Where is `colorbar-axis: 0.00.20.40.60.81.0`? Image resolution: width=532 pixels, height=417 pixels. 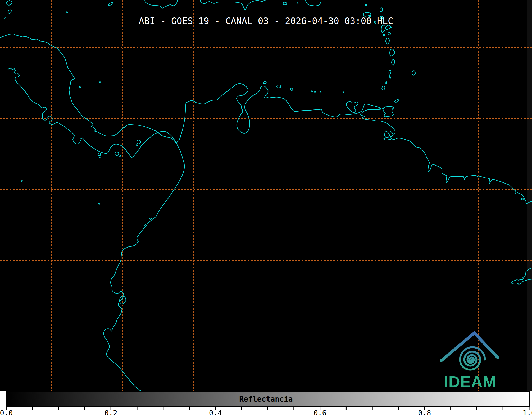
colorbar-axis: 0.00.20.40.60.81.0 is located at coordinates (266, 412).